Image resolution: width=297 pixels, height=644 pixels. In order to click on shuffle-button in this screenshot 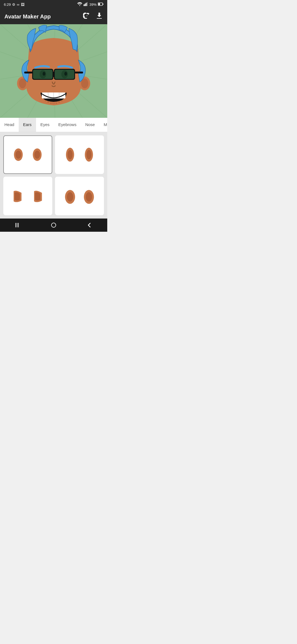, I will do `click(87, 17)`.